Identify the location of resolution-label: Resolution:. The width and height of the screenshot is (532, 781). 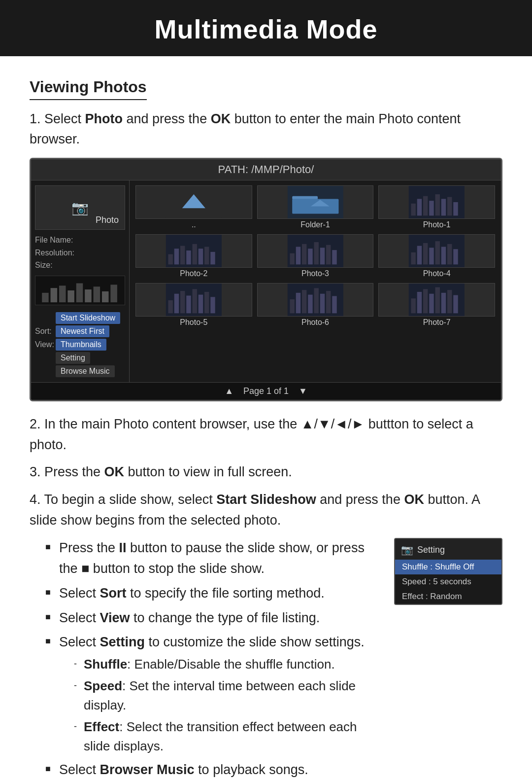
(80, 253).